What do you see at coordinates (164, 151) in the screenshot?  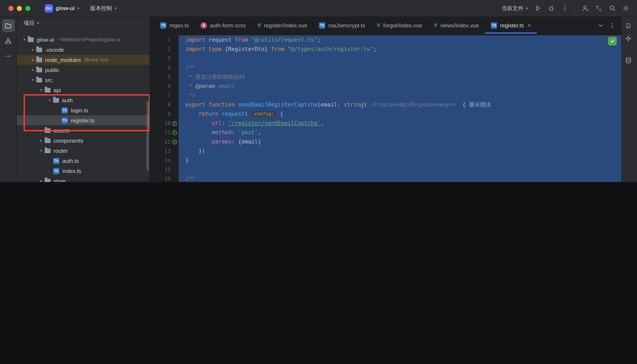 I see `line-number-13: 13` at bounding box center [164, 151].